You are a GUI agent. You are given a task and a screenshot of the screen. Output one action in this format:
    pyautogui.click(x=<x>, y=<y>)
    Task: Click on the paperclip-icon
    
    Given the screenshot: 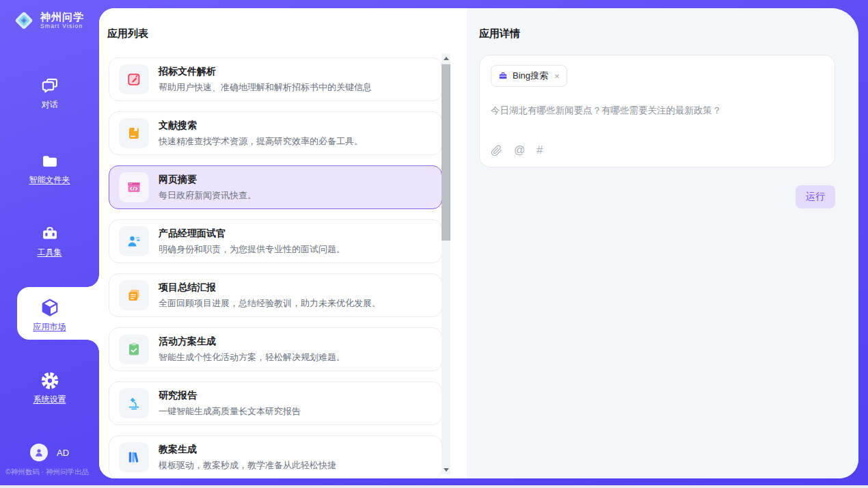 What is the action you would take?
    pyautogui.click(x=496, y=150)
    